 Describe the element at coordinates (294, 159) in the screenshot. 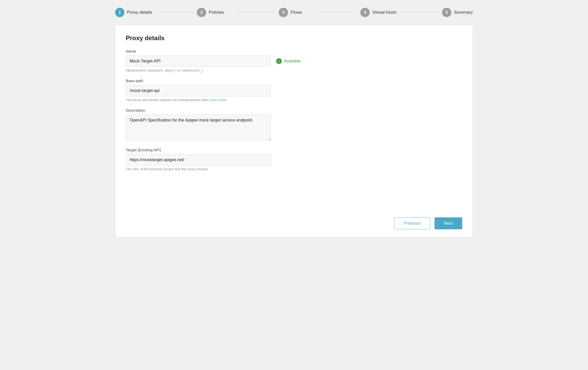

I see `target-section: Target (Existing API) The URL of the bac…` at that location.